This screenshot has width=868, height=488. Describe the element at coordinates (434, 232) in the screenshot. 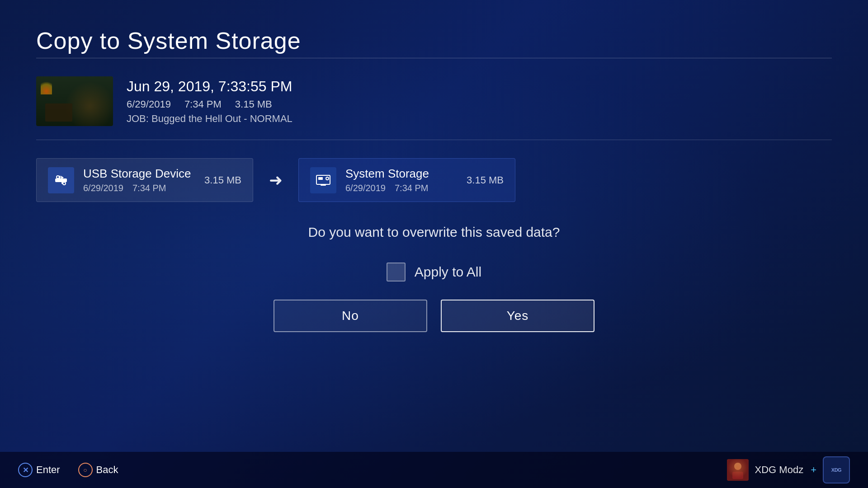

I see `overwrite-question: Do you want to overwrite this saved data…` at that location.